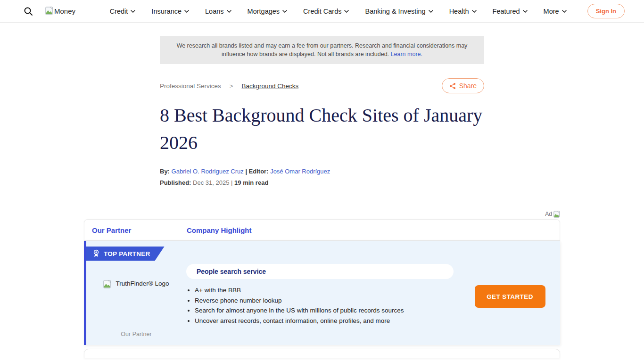 Image resolution: width=644 pixels, height=362 pixels. I want to click on next-card-top-edge, so click(322, 354).